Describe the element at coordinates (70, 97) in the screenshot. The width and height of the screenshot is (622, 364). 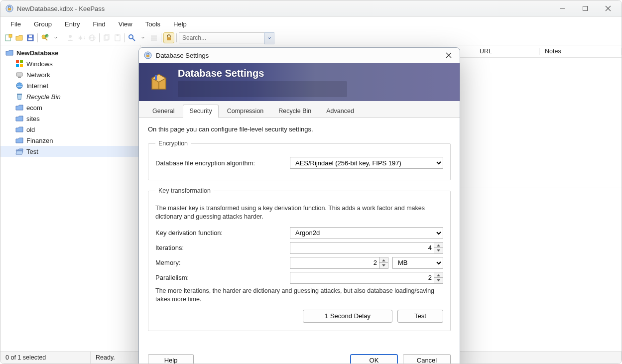
I see `tree-item-recycle-bin: Recycle Bin` at that location.